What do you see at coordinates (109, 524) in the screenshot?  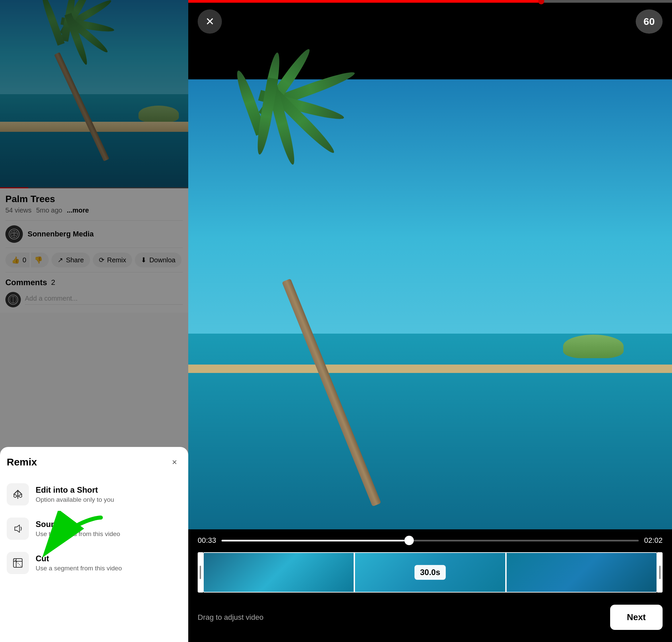 I see `sound-title: Sound` at bounding box center [109, 524].